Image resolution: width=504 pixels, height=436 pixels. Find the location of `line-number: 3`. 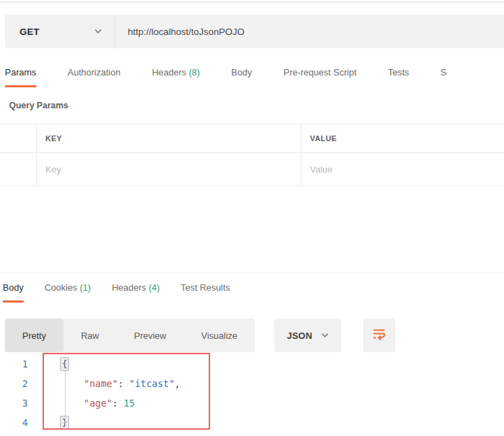

line-number: 3 is located at coordinates (14, 403).